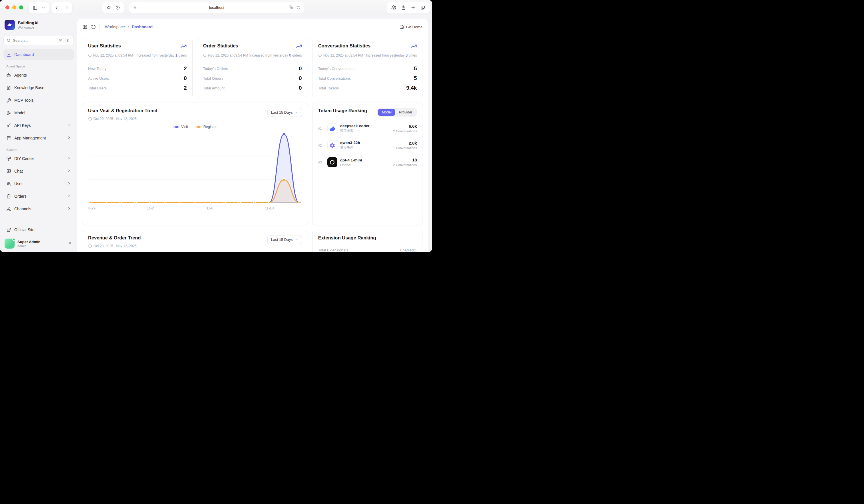 Image resolution: width=864 pixels, height=504 pixels. What do you see at coordinates (291, 8) in the screenshot?
I see `svg-text: 文` at bounding box center [291, 8].